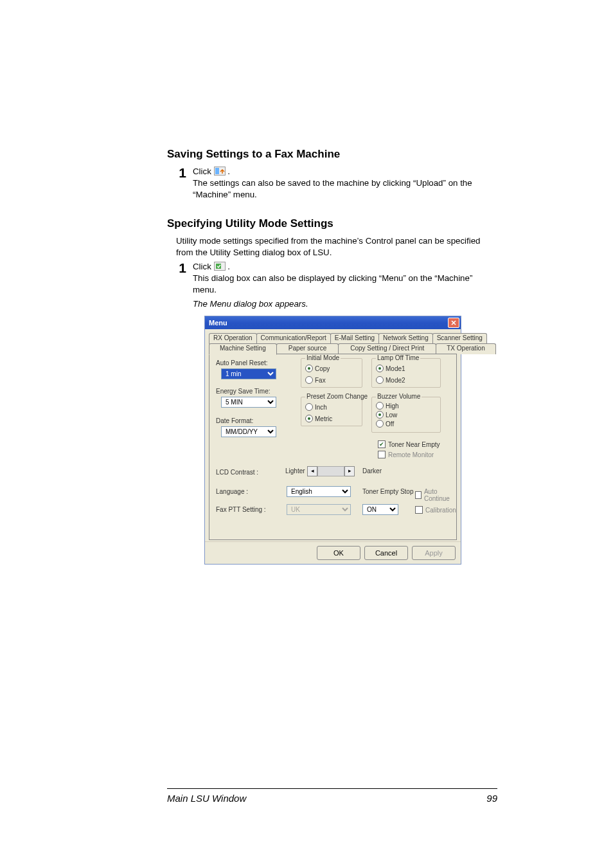 The height and width of the screenshot is (868, 613). Describe the element at coordinates (309, 407) in the screenshot. I see `preset-zoom-inch-radio` at that location.